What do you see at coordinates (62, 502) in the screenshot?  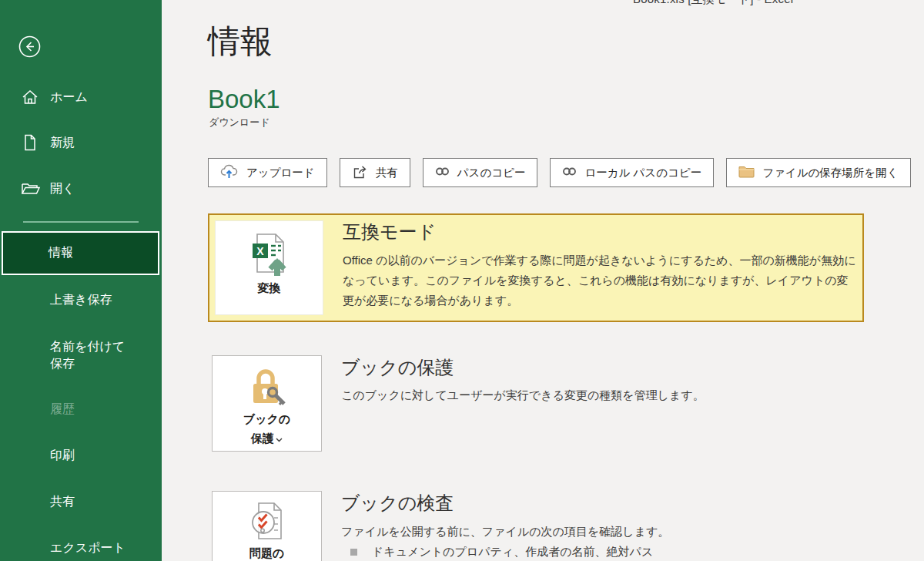 I see `sidebar-item-share: 共有` at bounding box center [62, 502].